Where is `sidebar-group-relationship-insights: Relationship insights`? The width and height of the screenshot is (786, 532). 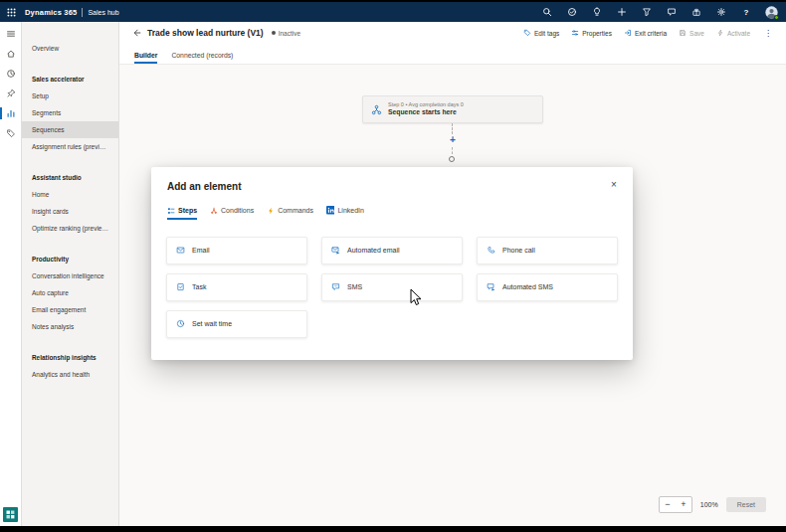 sidebar-group-relationship-insights: Relationship insights is located at coordinates (70, 358).